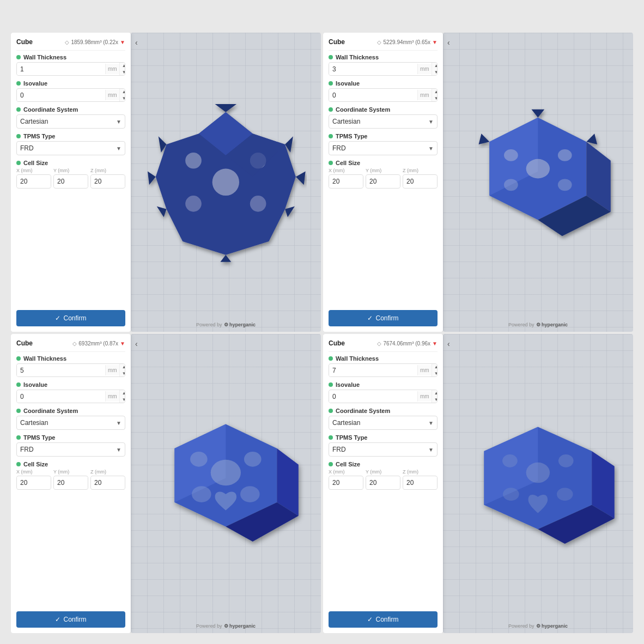 This screenshot has height=644, width=644. I want to click on coord-label-3: Coordinate System, so click(71, 411).